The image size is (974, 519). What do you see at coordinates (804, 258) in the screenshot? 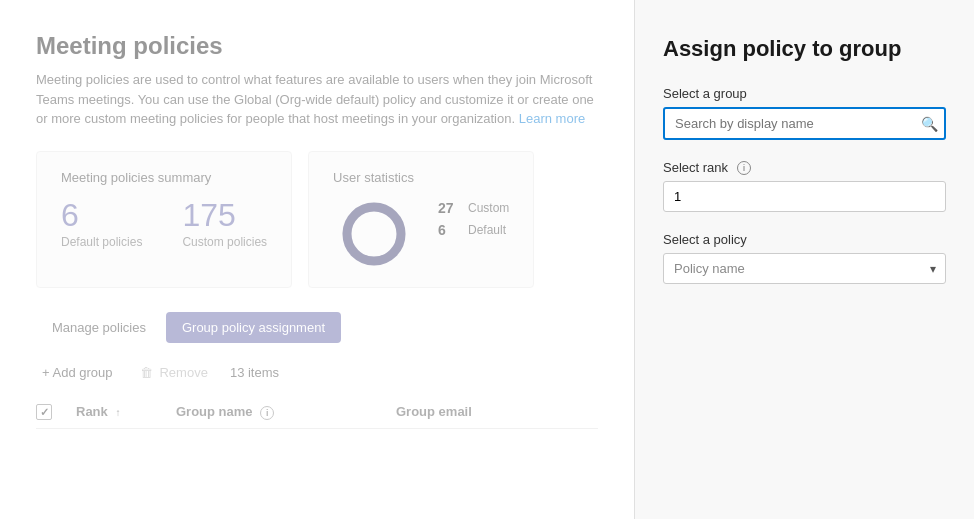
I see `select-policy-section: Select a policy Policy name ▾` at bounding box center [804, 258].